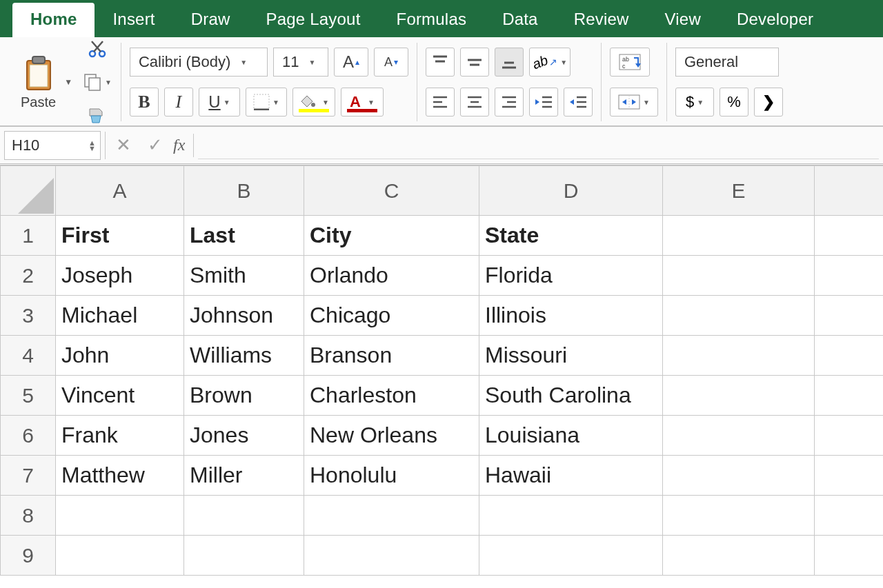 The height and width of the screenshot is (588, 883). I want to click on col-header-A: A, so click(120, 191).